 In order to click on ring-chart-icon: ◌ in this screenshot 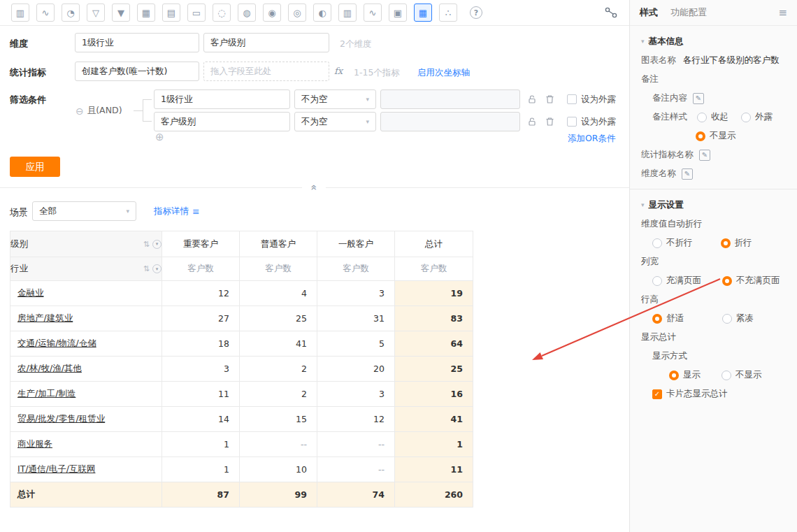, I will do `click(222, 13)`.